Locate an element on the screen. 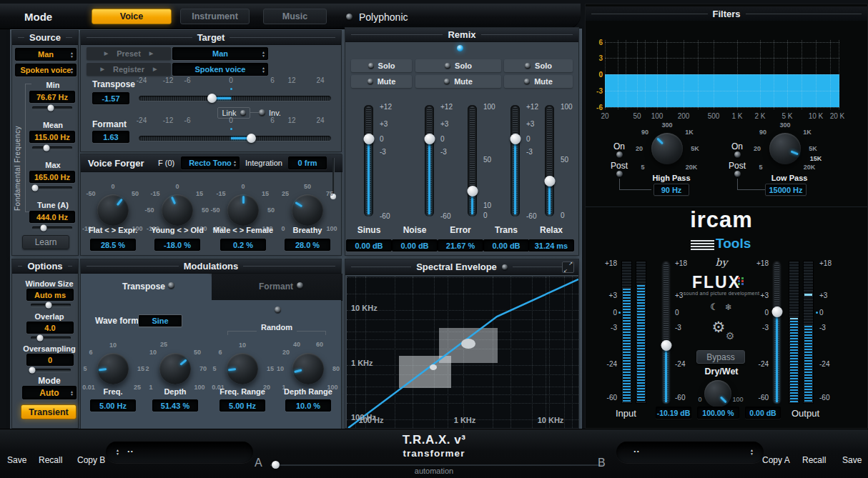 The height and width of the screenshot is (478, 868). window-size-slider is located at coordinates (51, 305).